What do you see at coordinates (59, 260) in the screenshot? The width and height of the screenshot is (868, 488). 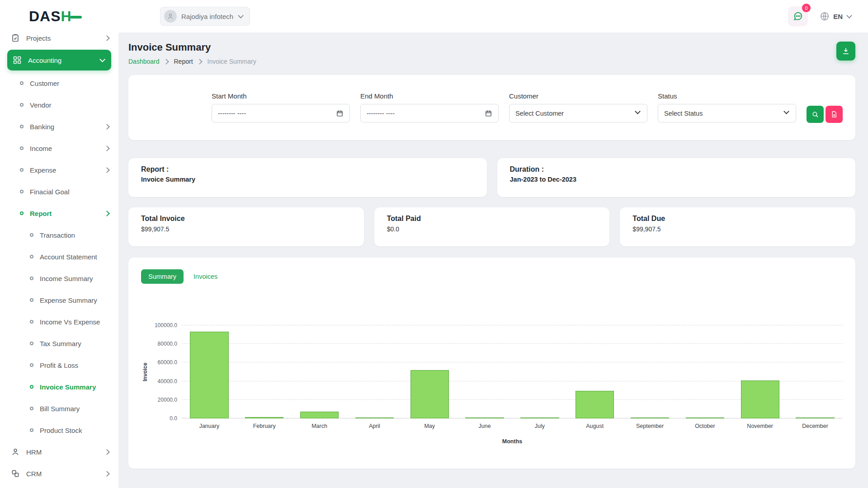 I see `sidebar: Projects Accounting Customer Vendor Bank…` at bounding box center [59, 260].